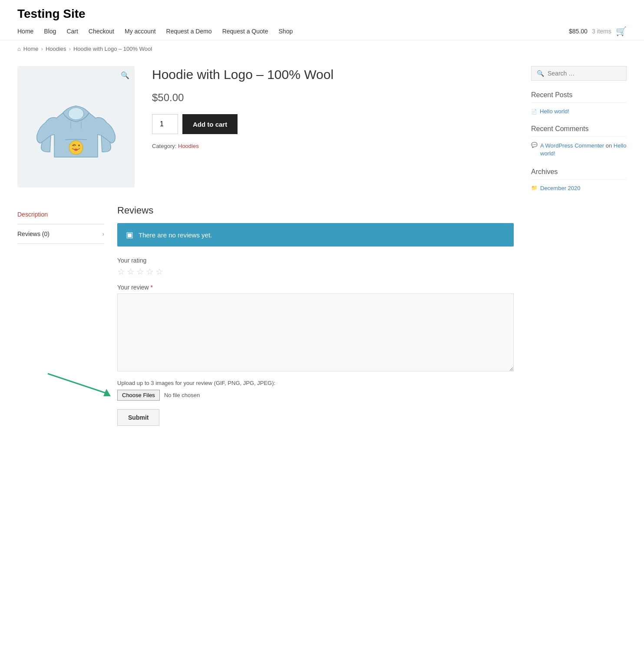 The height and width of the screenshot is (651, 644). What do you see at coordinates (315, 260) in the screenshot?
I see `rating-label: Your rating` at bounding box center [315, 260].